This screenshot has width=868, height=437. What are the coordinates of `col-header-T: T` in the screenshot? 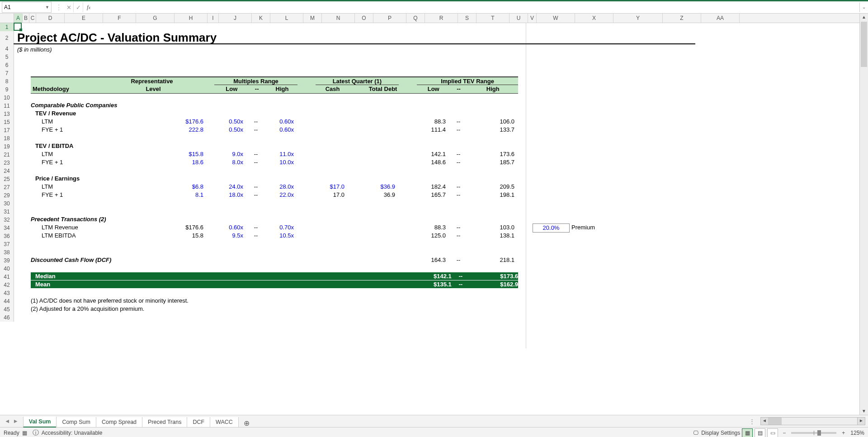 It's located at (493, 18).